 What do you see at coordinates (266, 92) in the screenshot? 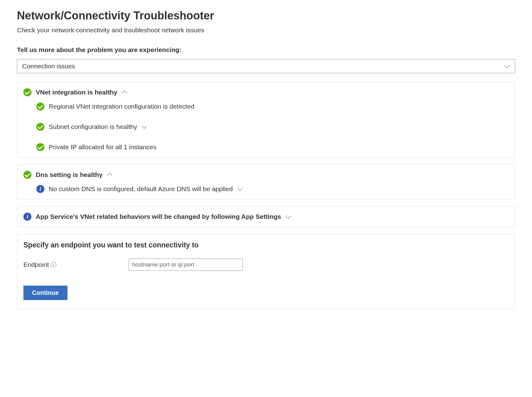
I see `vnet-header: VNet integration is healthy` at bounding box center [266, 92].